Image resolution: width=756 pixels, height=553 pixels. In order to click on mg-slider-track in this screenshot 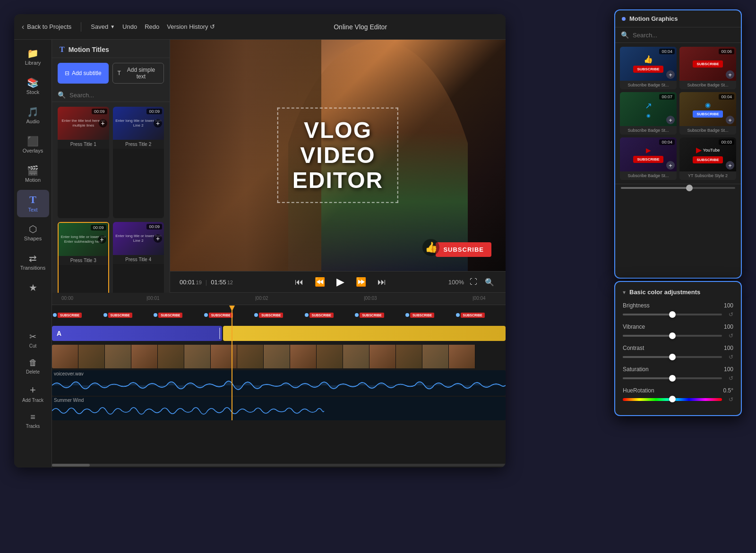, I will do `click(678, 188)`.